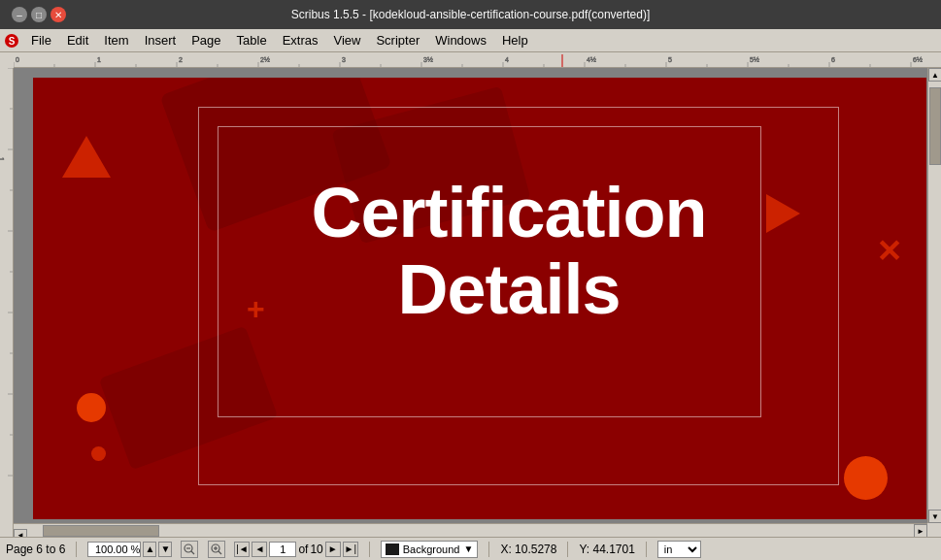 The width and height of the screenshot is (941, 560). I want to click on ruler-horizontal: 0 1 2 2½ 3 3½ 4 4½ 5 5½ 6 6½, so click(478, 61).